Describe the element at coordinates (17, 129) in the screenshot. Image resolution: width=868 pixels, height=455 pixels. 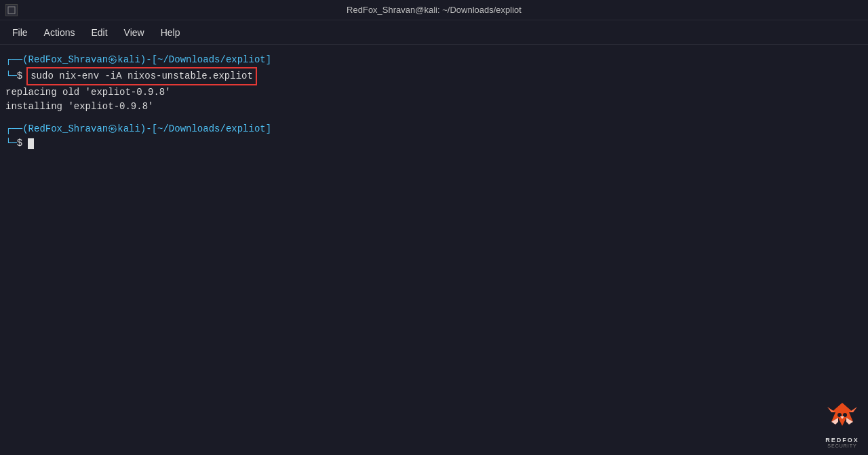
I see `prompt-connector-2: ┌──(` at that location.